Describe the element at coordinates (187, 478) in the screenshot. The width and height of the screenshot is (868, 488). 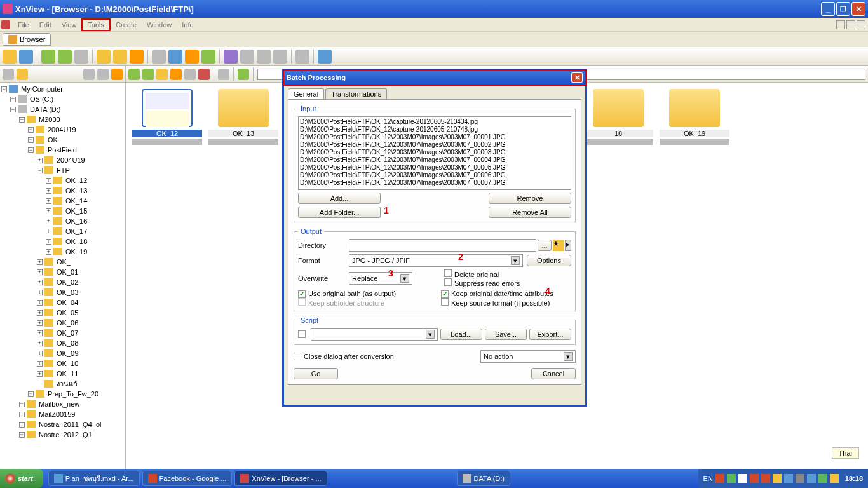
I see `task-facebook: Facebook - Google ...` at that location.